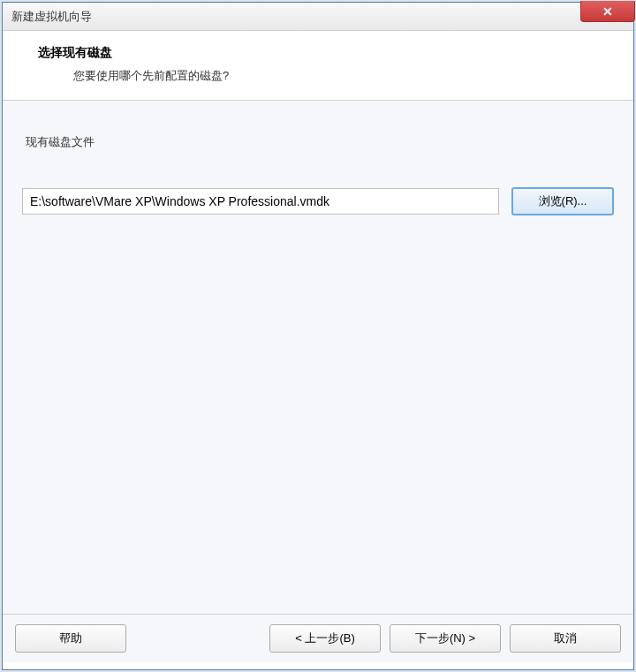 The height and width of the screenshot is (672, 636). What do you see at coordinates (445, 638) in the screenshot?
I see `next-button: 下一步(N) >` at bounding box center [445, 638].